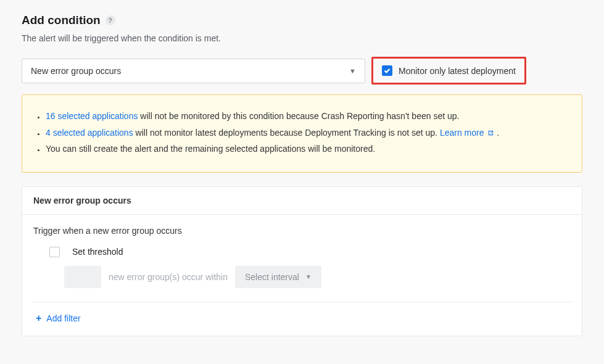 Image resolution: width=604 pixels, height=364 pixels. I want to click on threshold-muted-text: new error group(s) occur within, so click(168, 277).